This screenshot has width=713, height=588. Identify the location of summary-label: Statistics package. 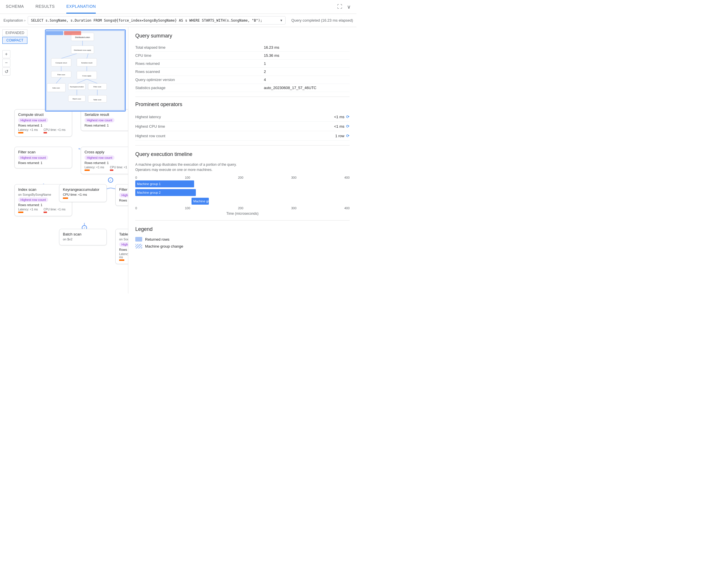
(200, 88).